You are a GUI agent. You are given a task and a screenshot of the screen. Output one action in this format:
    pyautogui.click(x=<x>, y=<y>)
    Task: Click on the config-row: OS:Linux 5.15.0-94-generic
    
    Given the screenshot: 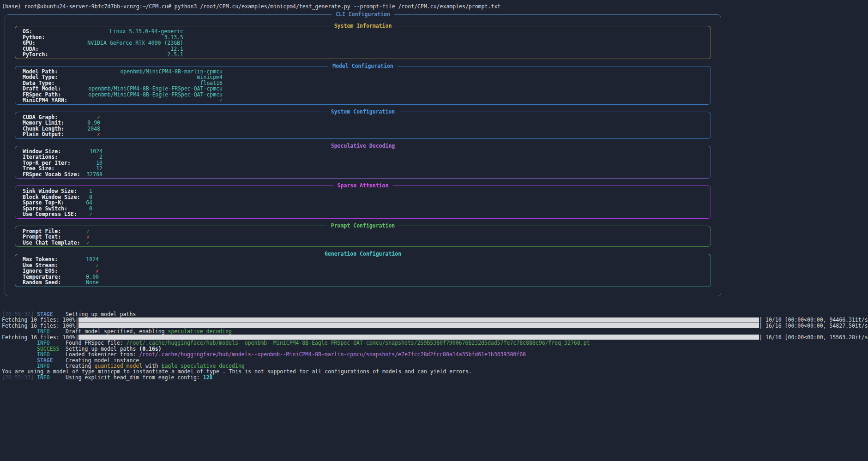 What is the action you would take?
    pyautogui.click(x=363, y=31)
    